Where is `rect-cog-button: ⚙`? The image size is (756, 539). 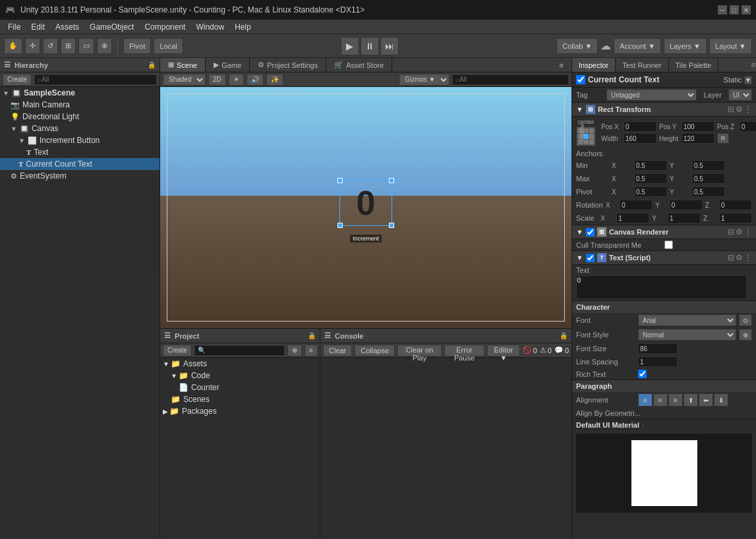
rect-cog-button: ⚙ is located at coordinates (740, 109).